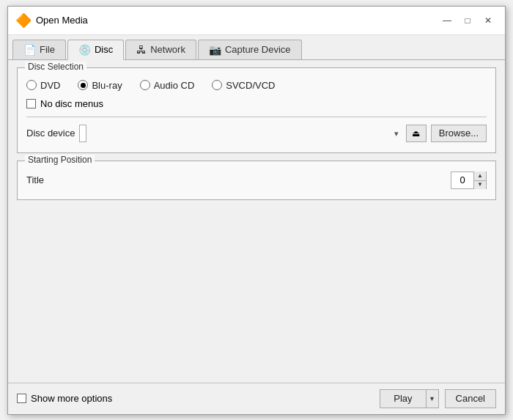  Describe the element at coordinates (104, 50) in the screenshot. I see `tab-disc-label: Disc` at that location.